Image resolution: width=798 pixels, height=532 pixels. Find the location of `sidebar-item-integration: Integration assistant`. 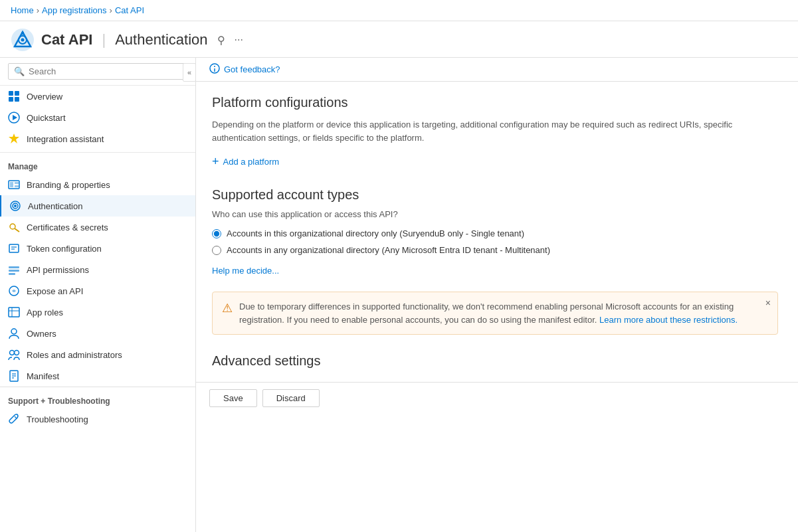

sidebar-item-integration: Integration assistant is located at coordinates (98, 139).